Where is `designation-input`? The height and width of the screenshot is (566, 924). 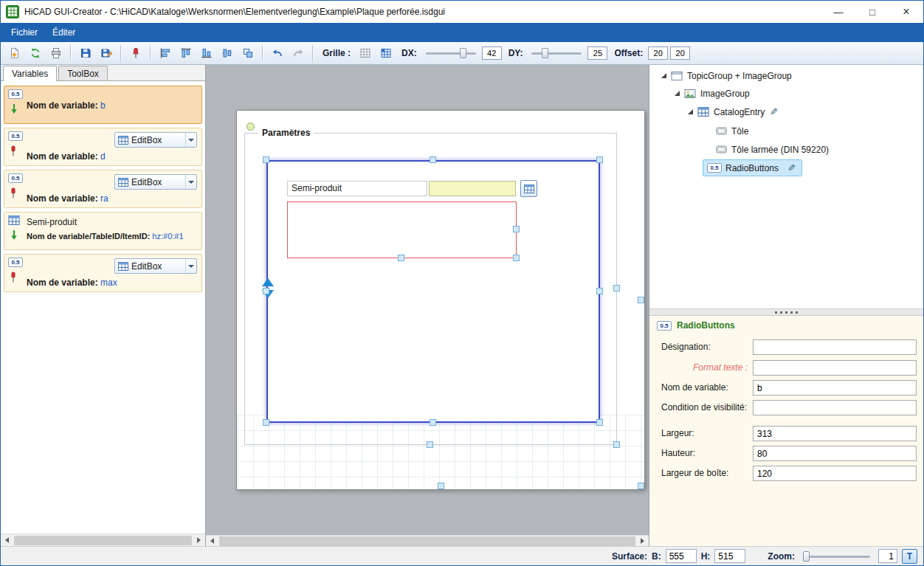
designation-input is located at coordinates (835, 347).